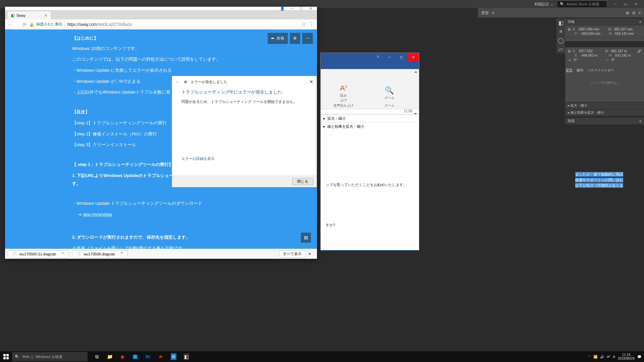 The image size is (644, 362). What do you see at coordinates (100, 254) in the screenshot?
I see `download-item: 📄wu170509.diagcab⌃` at bounding box center [100, 254].